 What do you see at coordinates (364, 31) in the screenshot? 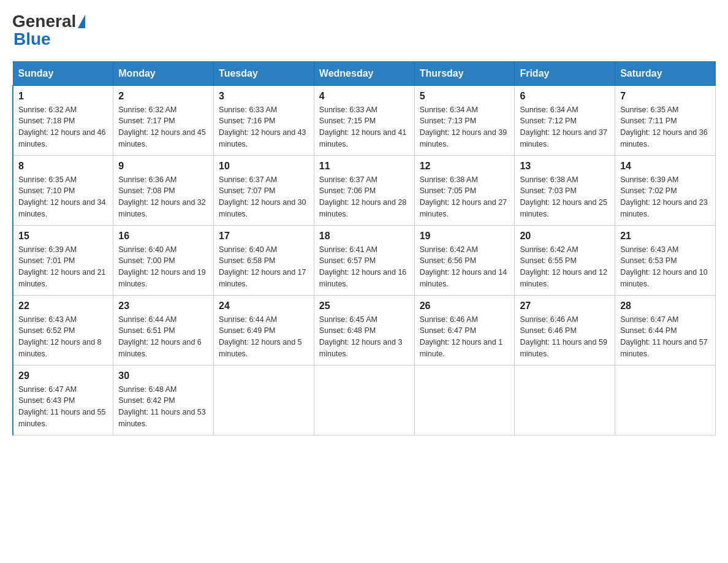
I see `page-header: General Blue` at bounding box center [364, 31].